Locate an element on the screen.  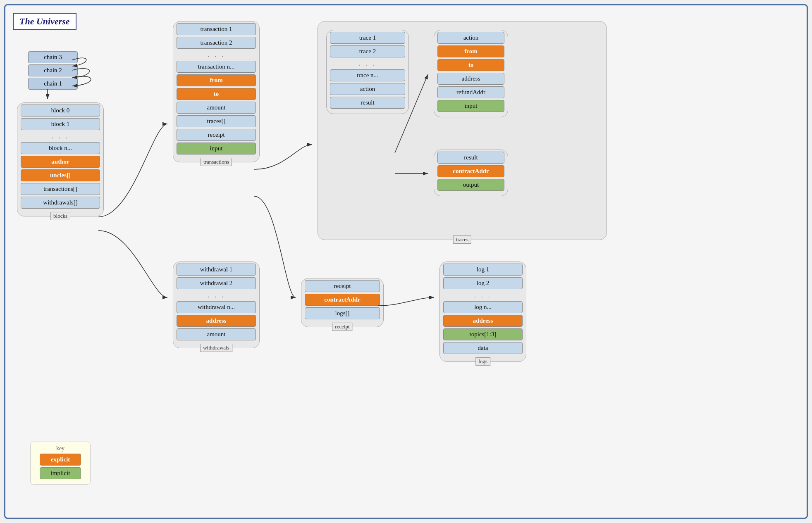
result-output: output is located at coordinates (471, 185).